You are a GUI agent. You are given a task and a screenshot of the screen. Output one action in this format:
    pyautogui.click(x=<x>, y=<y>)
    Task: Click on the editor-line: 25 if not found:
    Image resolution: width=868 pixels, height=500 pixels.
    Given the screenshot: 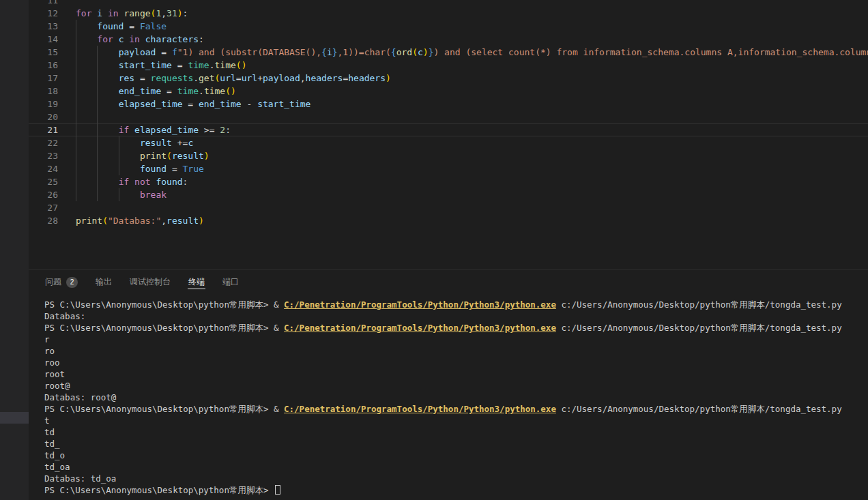 What is the action you would take?
    pyautogui.click(x=448, y=181)
    